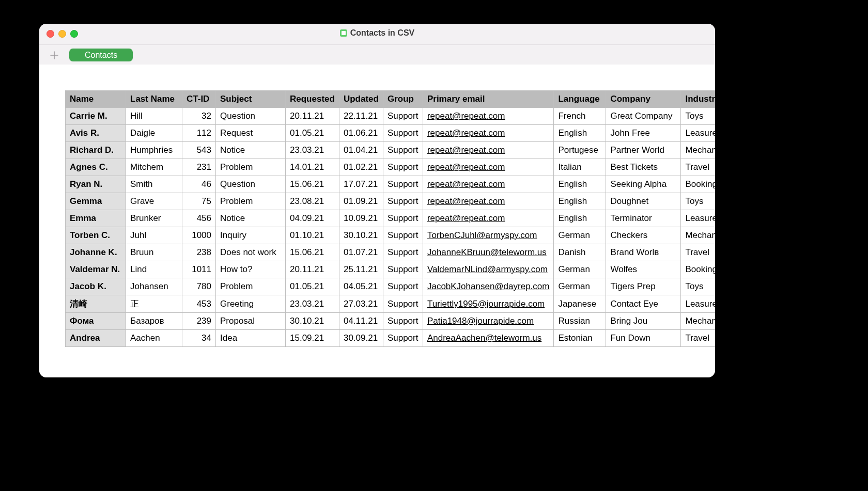 Image resolution: width=868 pixels, height=491 pixels. What do you see at coordinates (96, 287) in the screenshot?
I see `cell-name: Jacob K.` at bounding box center [96, 287].